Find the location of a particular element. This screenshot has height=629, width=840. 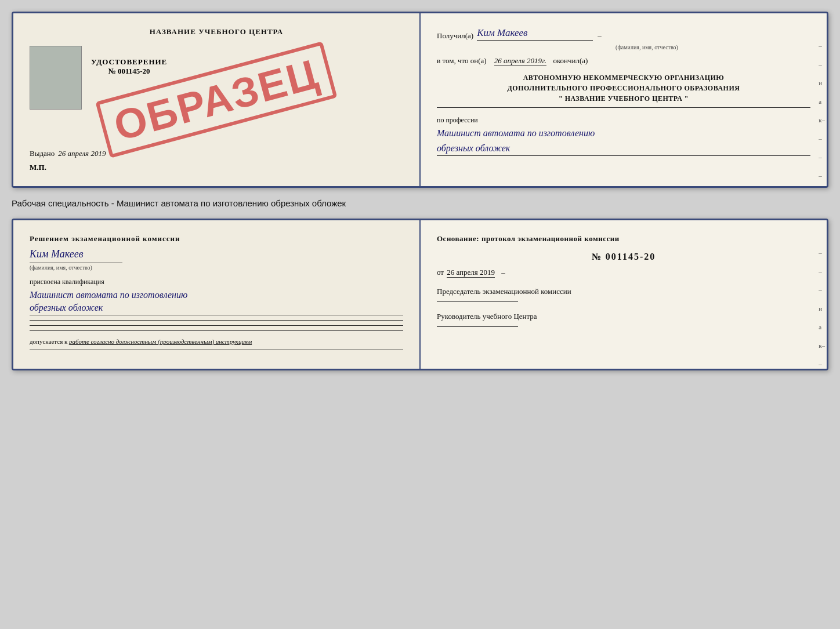

org-line1: АВТОНОМНУЮ НЕКОММЕРЧЕСКУЮ ОРГАНИЗАЦИЮ is located at coordinates (624, 78).